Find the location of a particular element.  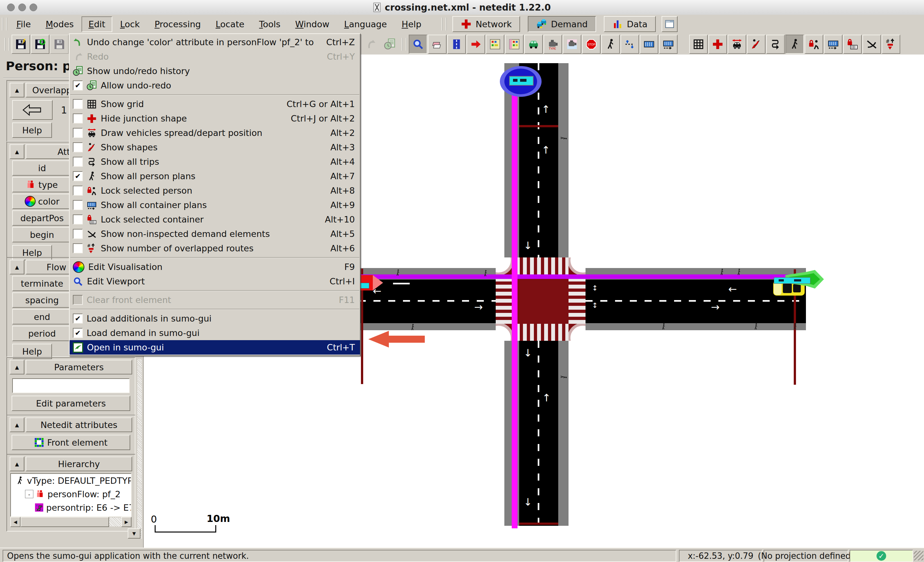

hide-junction-shape-checkbox is located at coordinates (78, 118).